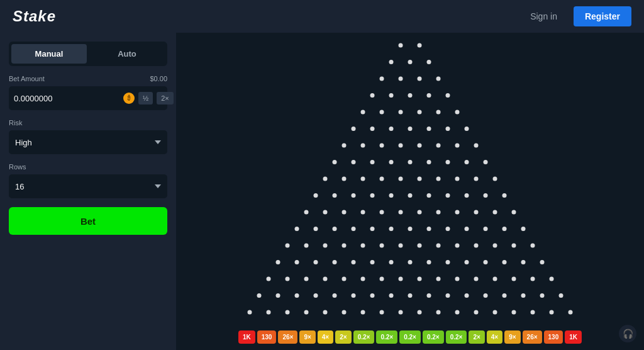 The height and width of the screenshot is (350, 644). What do you see at coordinates (88, 186) in the screenshot?
I see `rows-dropdown: 16` at bounding box center [88, 186].